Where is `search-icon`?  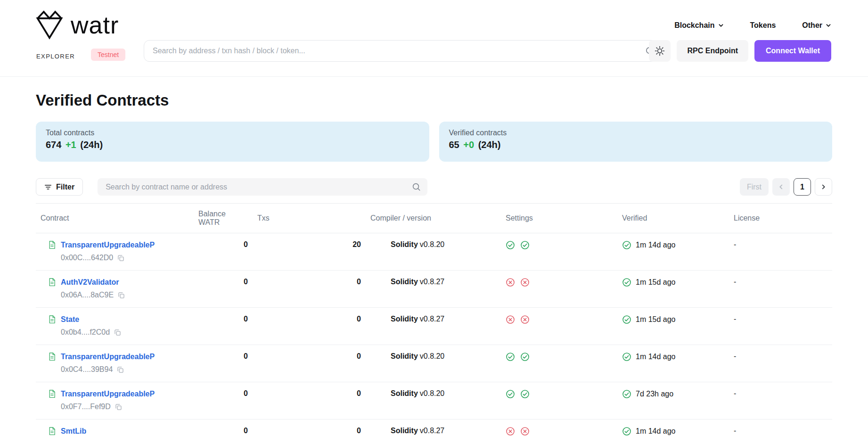 search-icon is located at coordinates (417, 187).